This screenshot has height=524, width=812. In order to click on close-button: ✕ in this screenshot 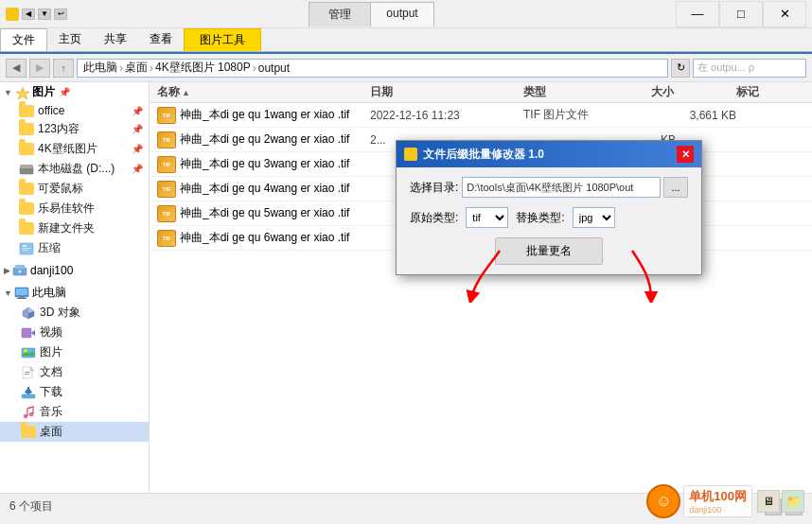, I will do `click(785, 14)`.